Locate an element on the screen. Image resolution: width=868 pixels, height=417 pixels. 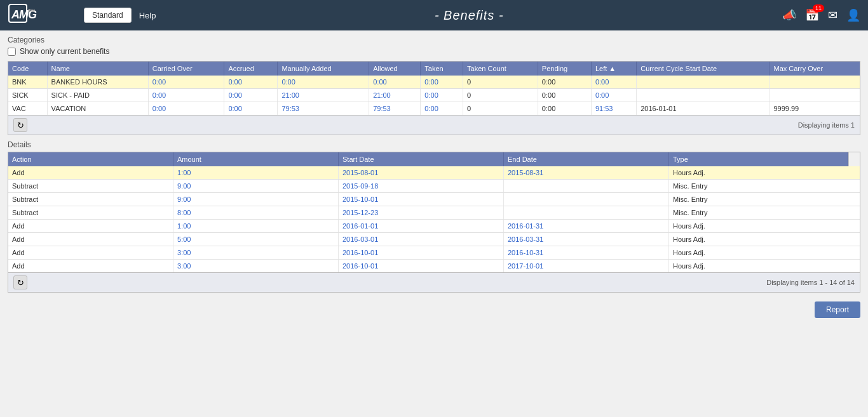
details-footer: ↻ Displaying items 1 - 14 of 14 is located at coordinates (434, 282).